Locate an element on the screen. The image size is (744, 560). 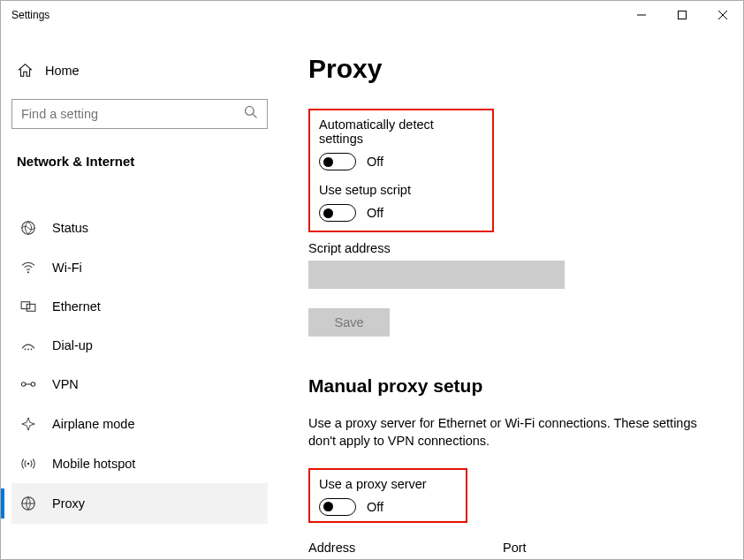
sidebar-item-label: VPN is located at coordinates (65, 384).